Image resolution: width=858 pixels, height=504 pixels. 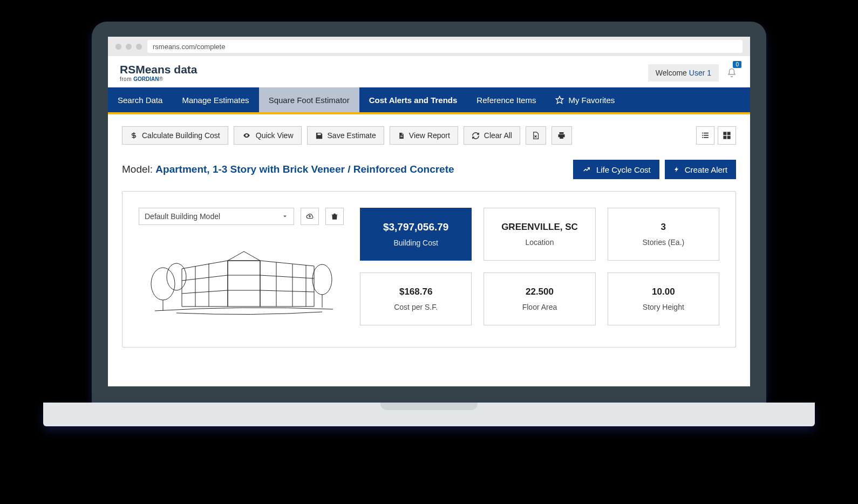 What do you see at coordinates (134, 135) in the screenshot?
I see `dollar-icon` at bounding box center [134, 135].